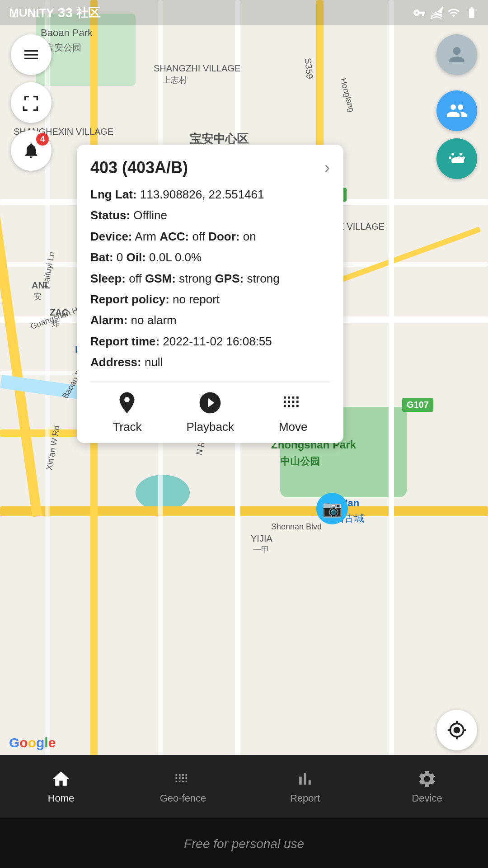 The image size is (488, 868). I want to click on map-place-yijia-cn: 一甲, so click(261, 550).